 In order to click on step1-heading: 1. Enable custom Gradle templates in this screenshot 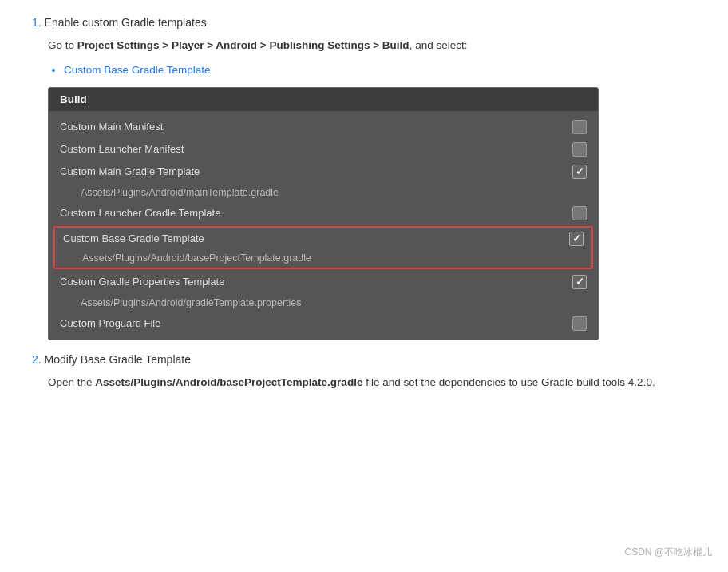, I will do `click(364, 22)`.